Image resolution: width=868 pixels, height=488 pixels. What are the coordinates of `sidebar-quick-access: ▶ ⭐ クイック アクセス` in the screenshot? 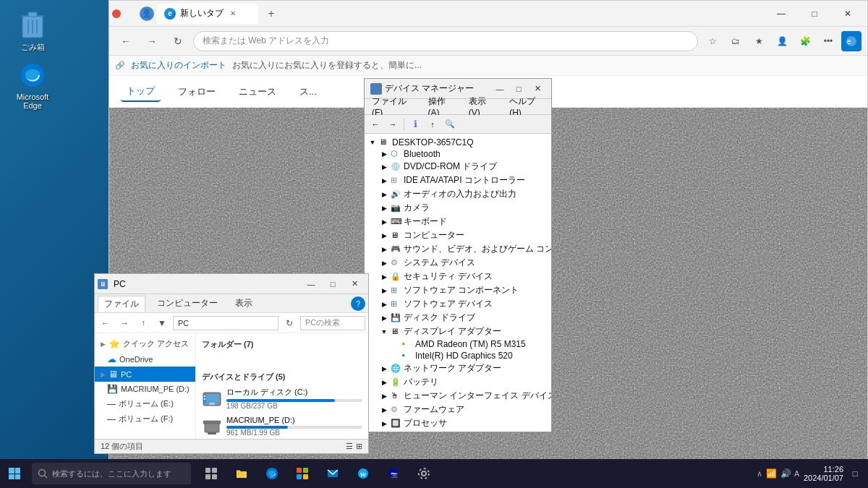 It's located at (145, 344).